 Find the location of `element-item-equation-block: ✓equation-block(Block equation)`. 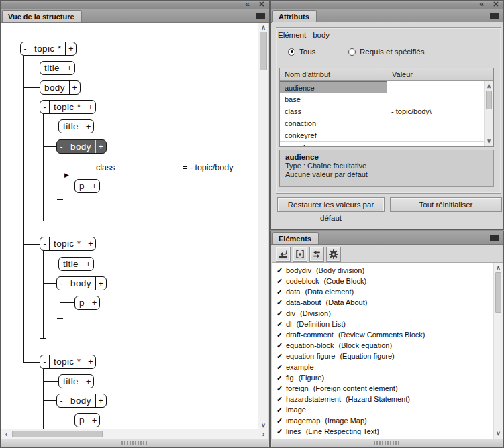

element-item-equation-block: ✓equation-block(Block equation) is located at coordinates (387, 345).